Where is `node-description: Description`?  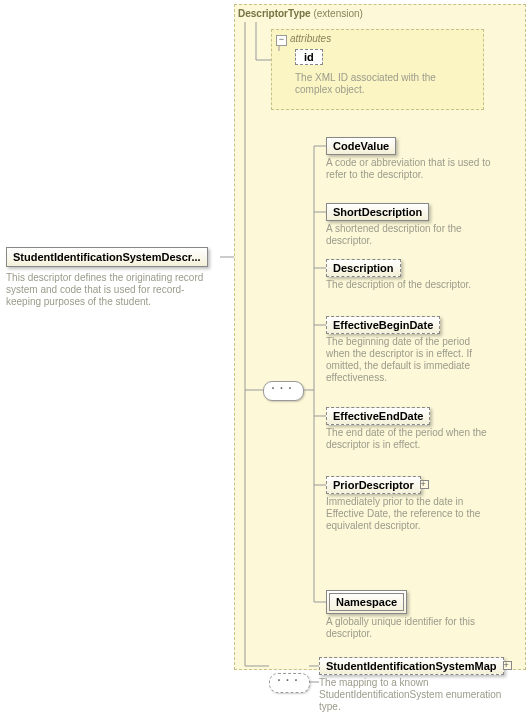
node-description: Description is located at coordinates (364, 268).